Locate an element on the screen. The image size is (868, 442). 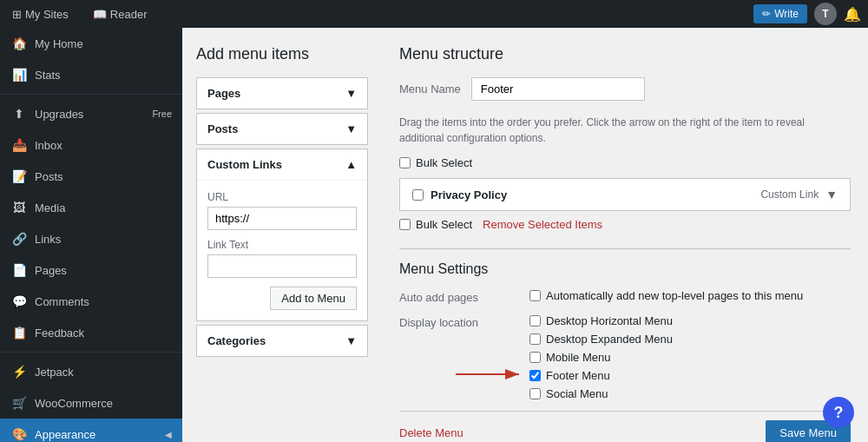
reader-link: 📖 Reader is located at coordinates (120, 14).